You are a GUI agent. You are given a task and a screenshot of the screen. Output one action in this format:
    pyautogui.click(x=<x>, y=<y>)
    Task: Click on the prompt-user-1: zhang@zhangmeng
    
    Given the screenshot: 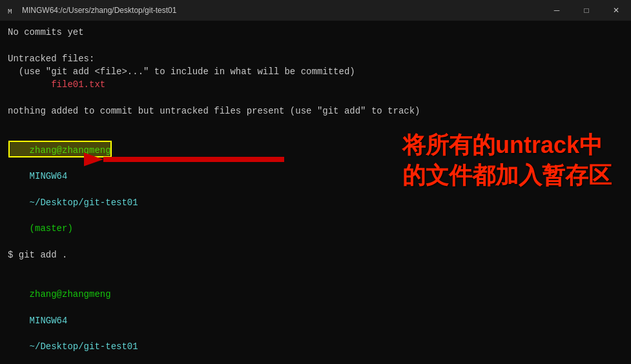 What is the action you would take?
    pyautogui.click(x=70, y=150)
    